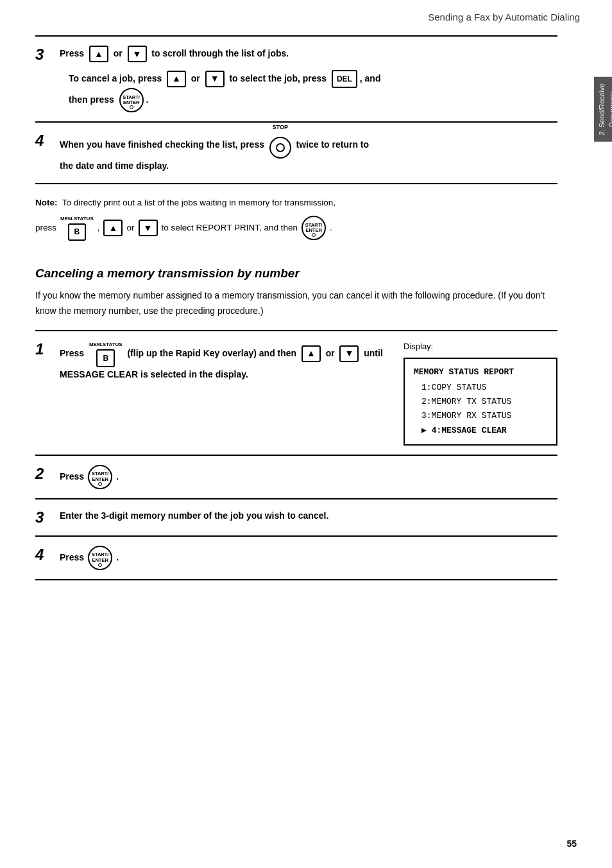 The width and height of the screenshot is (612, 868). Describe the element at coordinates (572, 844) in the screenshot. I see `page-number: 55` at that location.